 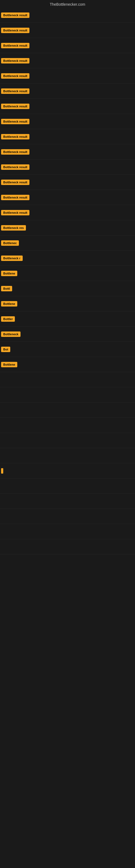 I want to click on bottleneck-badge: Bottler, so click(x=8, y=319).